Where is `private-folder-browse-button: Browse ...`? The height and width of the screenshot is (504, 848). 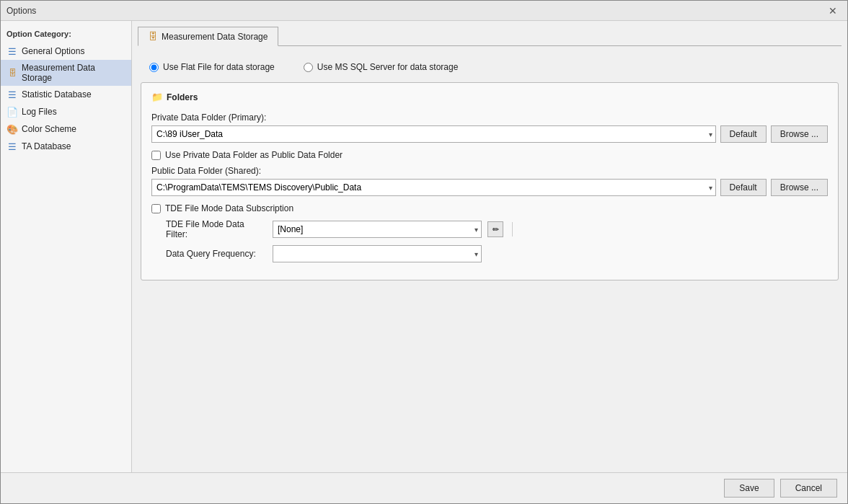 private-folder-browse-button: Browse ... is located at coordinates (799, 134).